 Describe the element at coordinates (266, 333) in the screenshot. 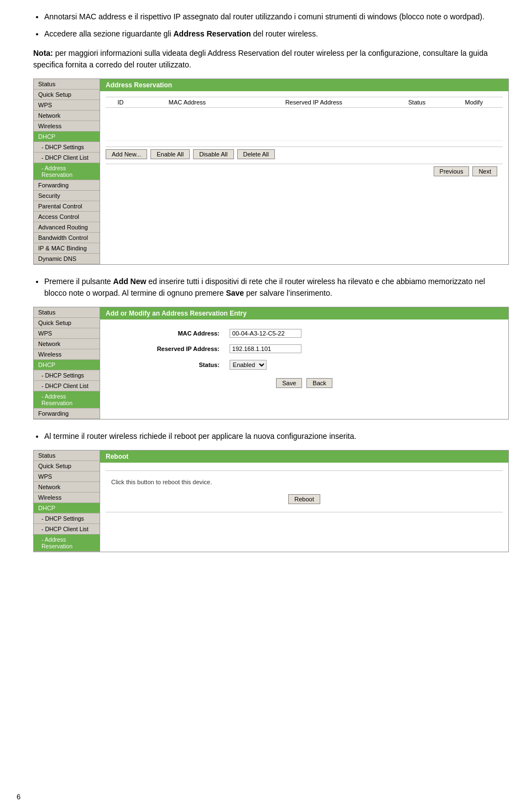

I see `mac-input` at that location.